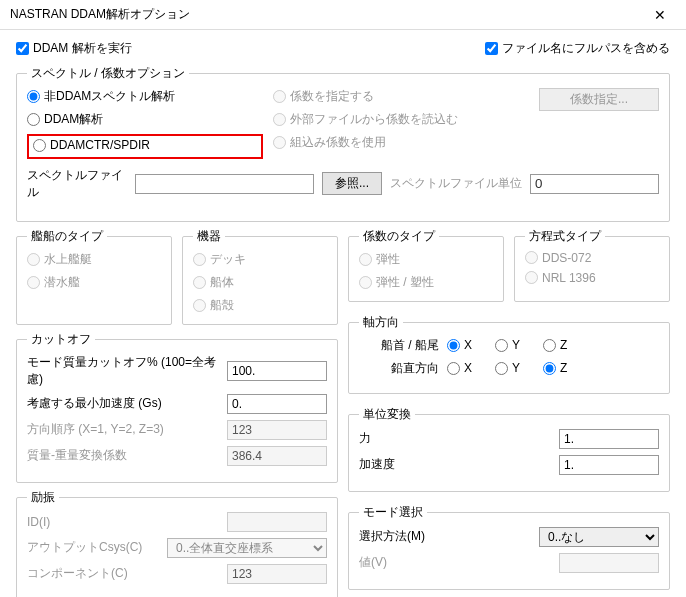  What do you see at coordinates (599, 537) in the screenshot?
I see `mode-method-select: 0..なし` at bounding box center [599, 537].